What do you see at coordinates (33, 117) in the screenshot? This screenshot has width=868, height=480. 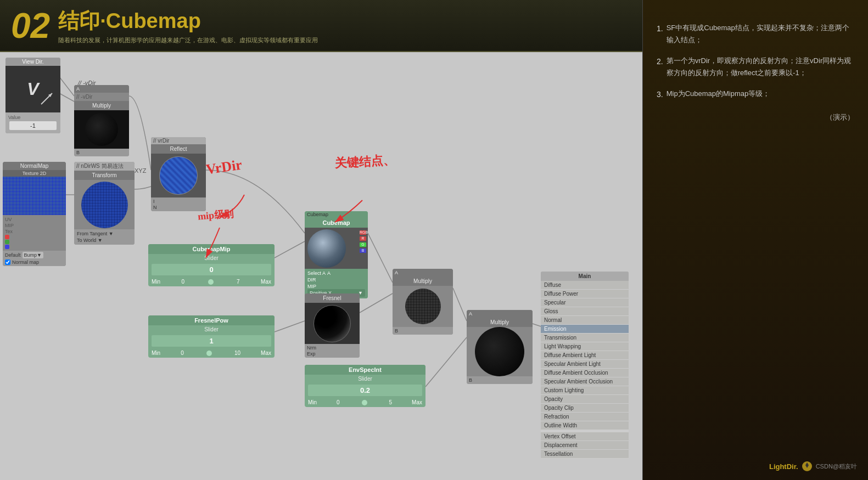 I see `value-label: Value` at bounding box center [33, 117].